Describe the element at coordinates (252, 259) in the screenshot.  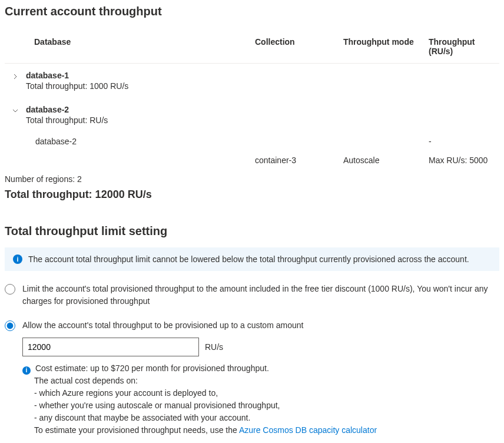
I see `info-banner: i The account total throughput limit can…` at that location.